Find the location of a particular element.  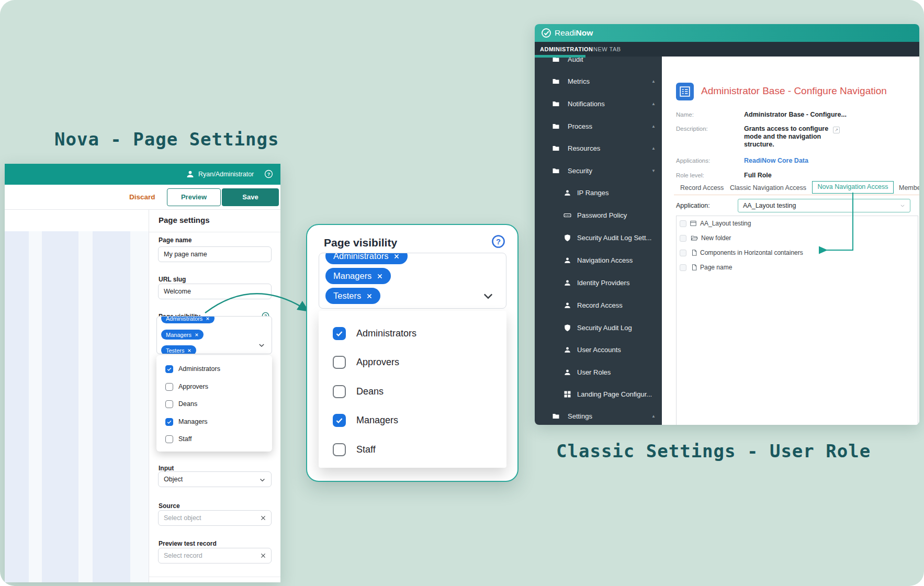

tab-administration: ADMINISTRATION is located at coordinates (567, 49).